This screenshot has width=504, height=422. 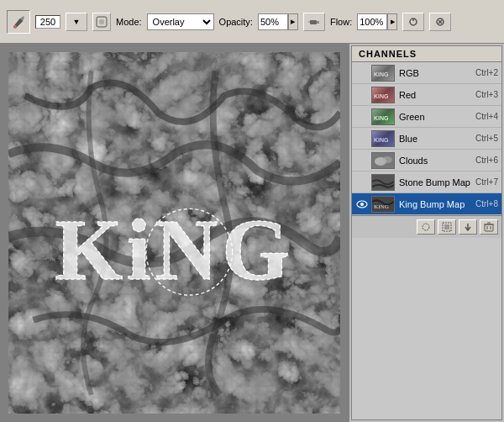 I want to click on save-selection-btn, so click(x=468, y=227).